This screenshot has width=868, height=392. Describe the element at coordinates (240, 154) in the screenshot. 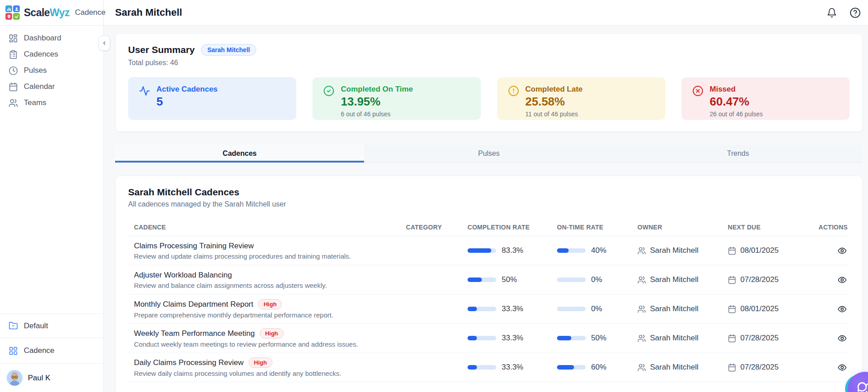

I see `tab-cadences: Cadences` at that location.